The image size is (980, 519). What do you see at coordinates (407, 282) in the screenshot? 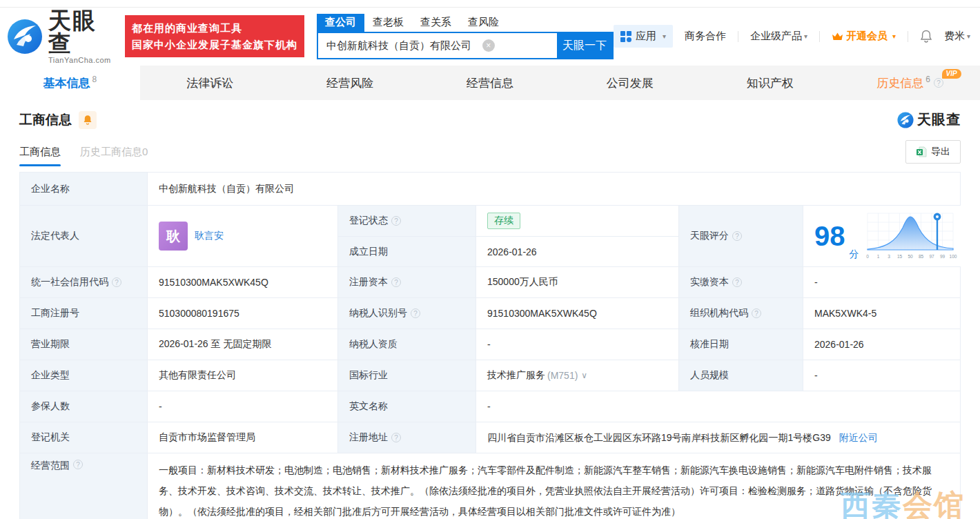
I see `reg-capital-label: 注册资本 ?` at bounding box center [407, 282].